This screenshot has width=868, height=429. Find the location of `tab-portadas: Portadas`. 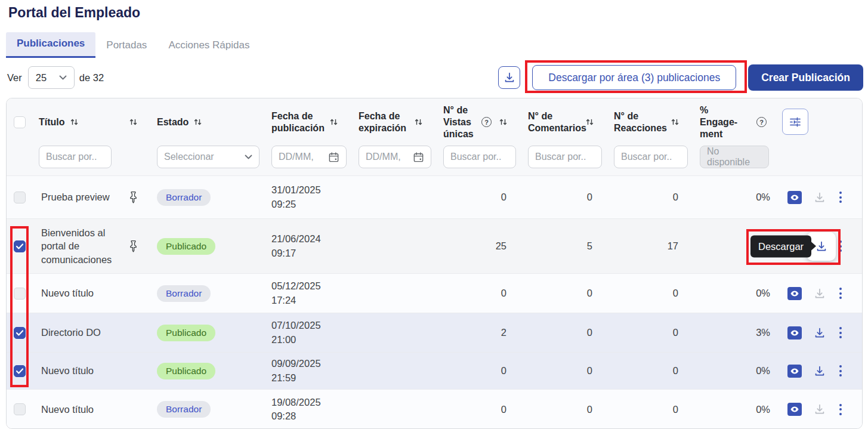

tab-portadas: Portadas is located at coordinates (126, 46).